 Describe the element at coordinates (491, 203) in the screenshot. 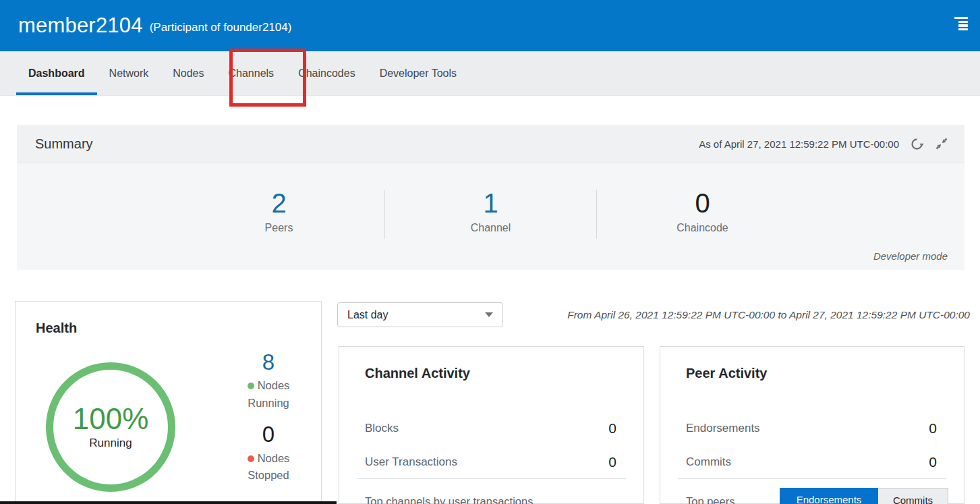

I see `stat-channel-value: 1` at that location.